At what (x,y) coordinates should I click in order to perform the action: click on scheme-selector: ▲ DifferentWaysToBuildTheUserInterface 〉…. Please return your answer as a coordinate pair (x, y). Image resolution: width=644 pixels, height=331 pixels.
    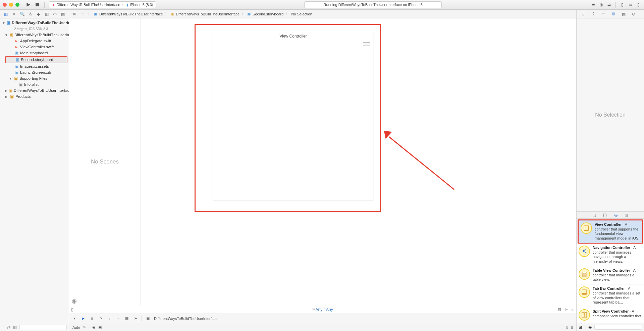
    Looking at the image, I should click on (103, 5).